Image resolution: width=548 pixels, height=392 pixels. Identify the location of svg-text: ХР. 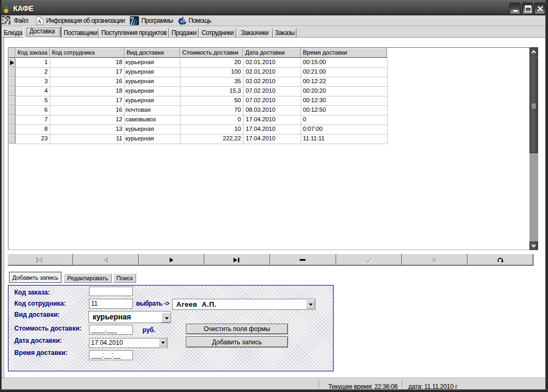
(132, 18).